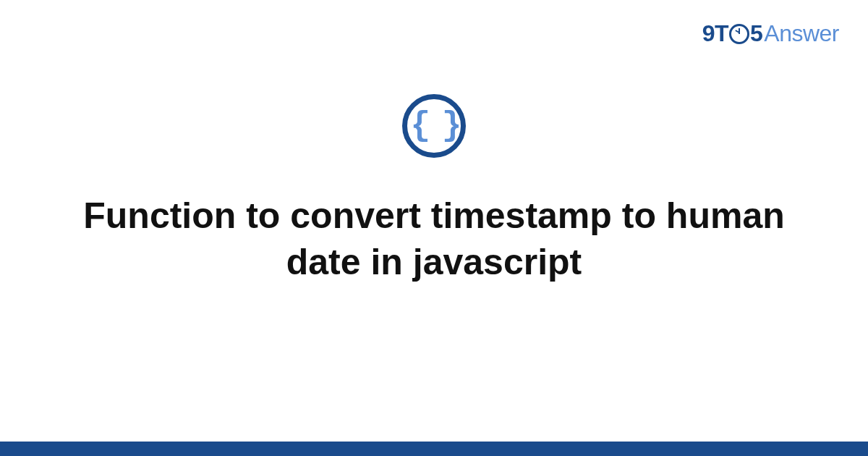  Describe the element at coordinates (434, 126) in the screenshot. I see `topic-icon-circle: { }` at that location.